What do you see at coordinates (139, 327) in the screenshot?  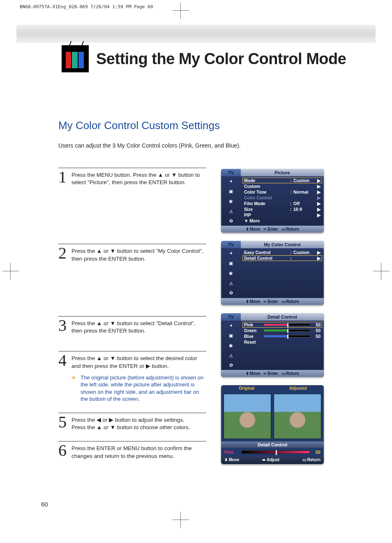 I see `step-text: Press the ▲ or ▼ button to select "Detai…` at bounding box center [139, 327].